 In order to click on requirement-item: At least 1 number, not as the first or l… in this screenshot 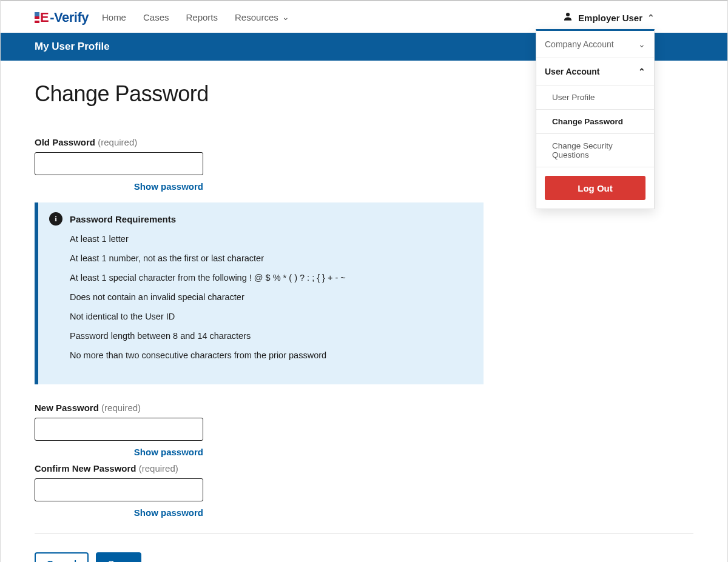, I will do `click(271, 258)`.